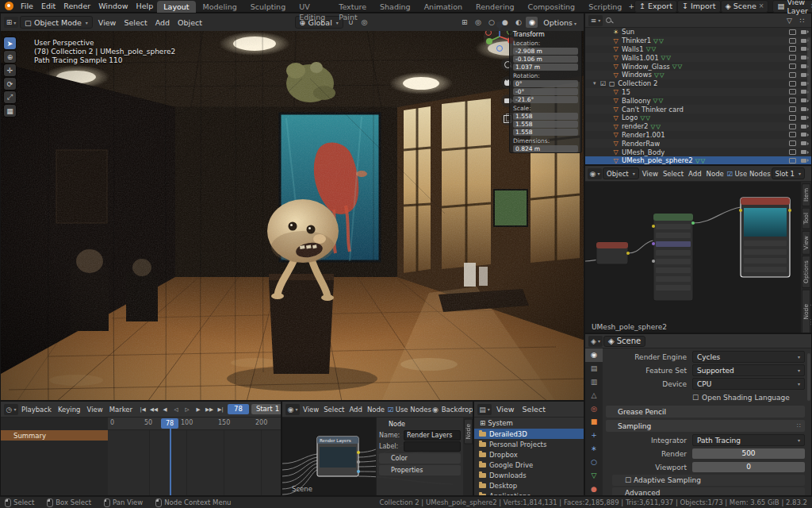 The image size is (812, 508). What do you see at coordinates (709, 492) in the screenshot?
I see `panel-advanced: Advanced` at bounding box center [709, 492].